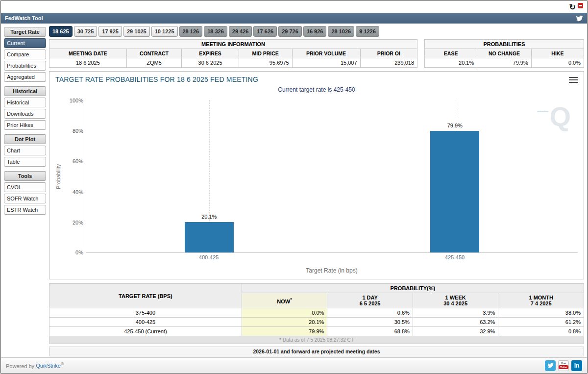 The height and width of the screenshot is (374, 588). I want to click on ytick-100: 100%, so click(73, 100).